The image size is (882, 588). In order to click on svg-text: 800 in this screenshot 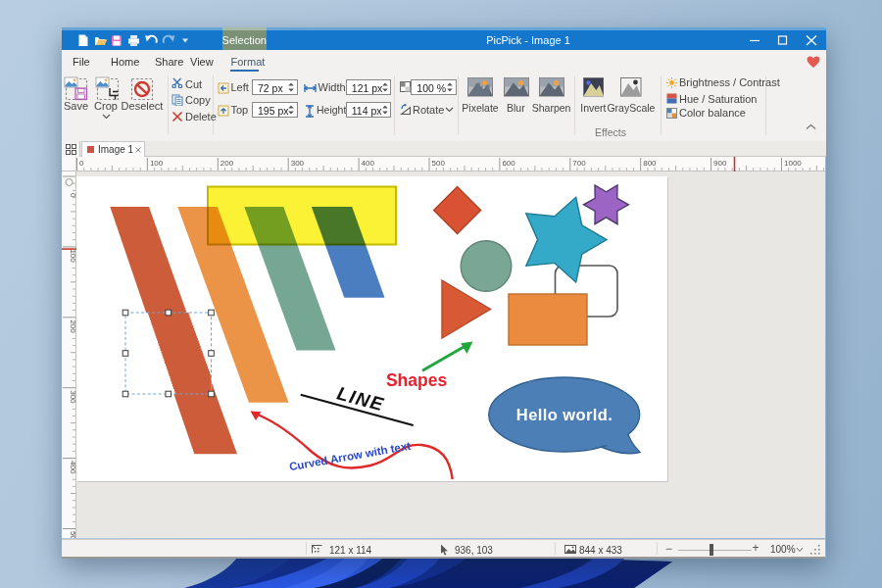, I will do `click(650, 163)`.